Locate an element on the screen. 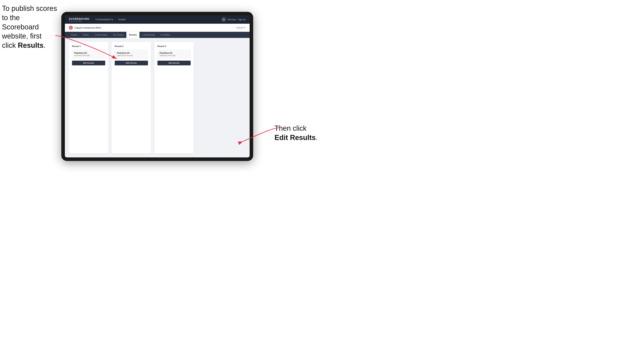  cancel-icon: ✕ is located at coordinates (245, 28).